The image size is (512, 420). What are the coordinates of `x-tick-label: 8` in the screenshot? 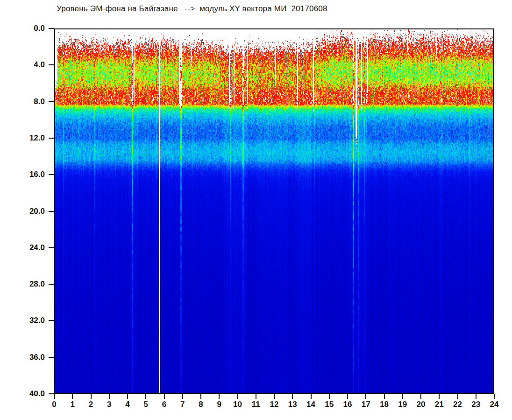 It's located at (201, 405).